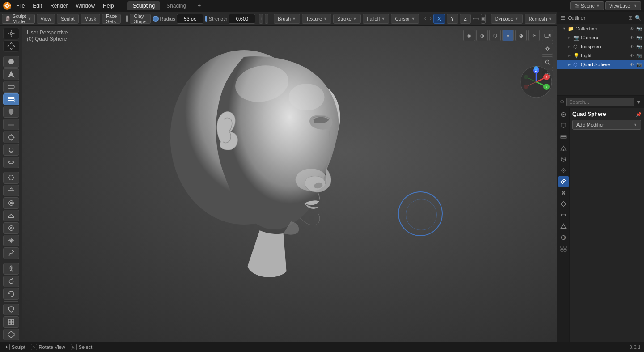  I want to click on tool-smooth, so click(11, 178).